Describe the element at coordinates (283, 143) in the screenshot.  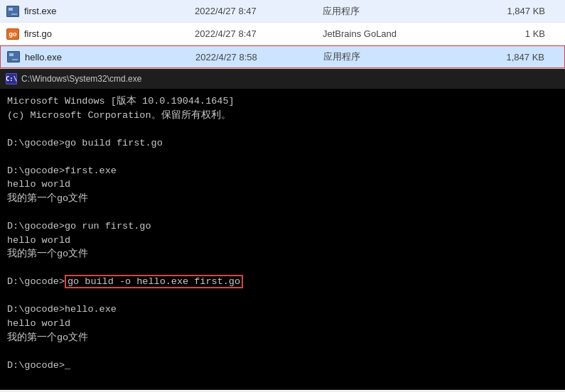
I see `cmd-line-4: D:\gocode>go build first.go` at that location.